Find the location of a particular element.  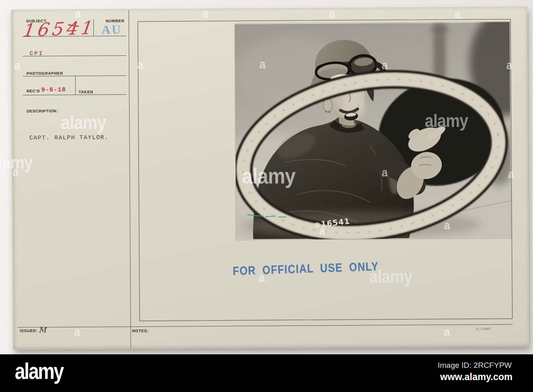

issued-value-handwritten: M is located at coordinates (43, 329).